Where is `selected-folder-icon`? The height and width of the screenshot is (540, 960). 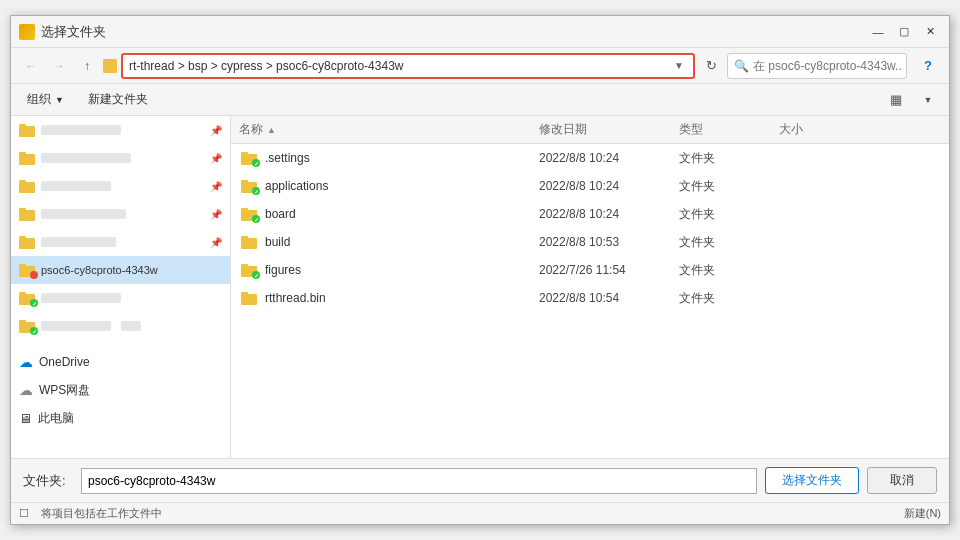
selected-folder-icon is located at coordinates (27, 270).